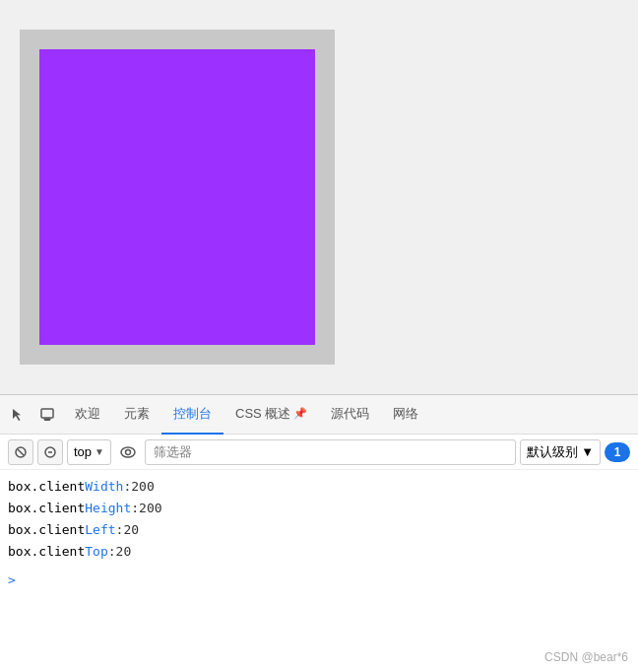 This screenshot has height=672, width=638. What do you see at coordinates (89, 452) in the screenshot?
I see `context-dropdown: top ▼` at bounding box center [89, 452].